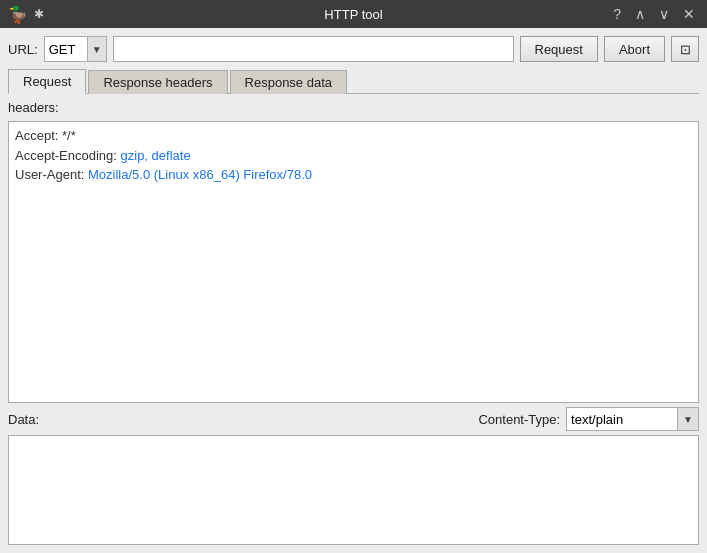 The height and width of the screenshot is (553, 707). Describe the element at coordinates (200, 174) in the screenshot. I see `header-useragent-value: Mozilla/5.0 (Linux x86_64) Firefox/78.0` at that location.